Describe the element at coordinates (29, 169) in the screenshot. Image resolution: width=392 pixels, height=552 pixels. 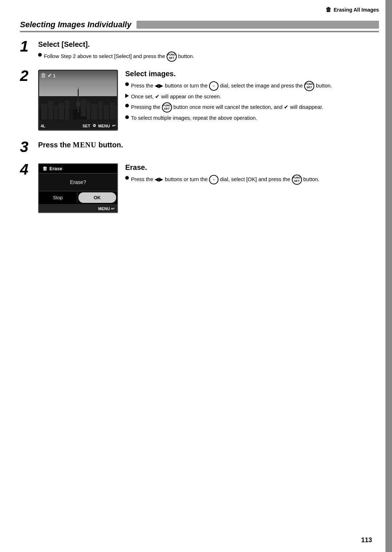
I see `step-4-number: 4` at that location.